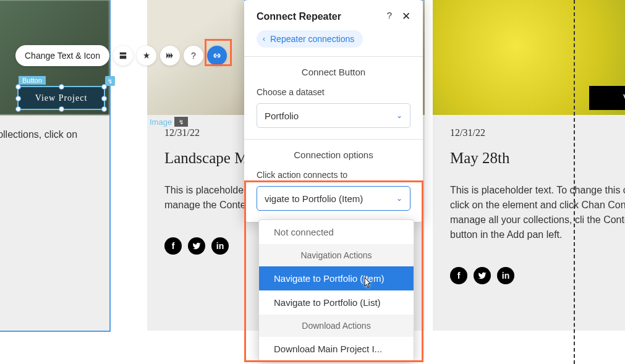  I want to click on connect-button-section: Connect Button, so click(334, 72).